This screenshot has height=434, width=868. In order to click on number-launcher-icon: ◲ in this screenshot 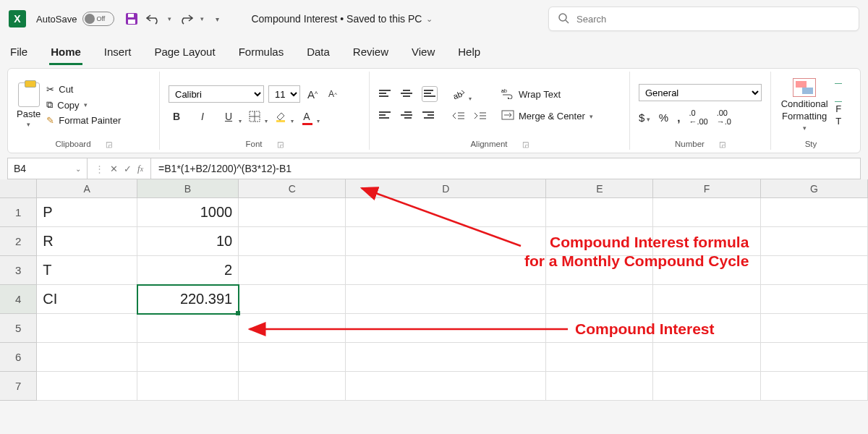, I will do `click(722, 145)`.